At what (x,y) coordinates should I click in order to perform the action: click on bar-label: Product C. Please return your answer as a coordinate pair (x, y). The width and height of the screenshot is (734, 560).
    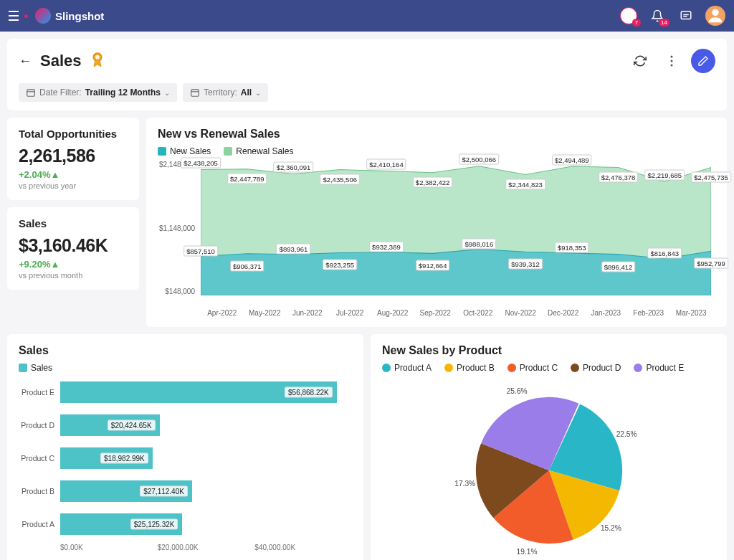
    Looking at the image, I should click on (39, 458).